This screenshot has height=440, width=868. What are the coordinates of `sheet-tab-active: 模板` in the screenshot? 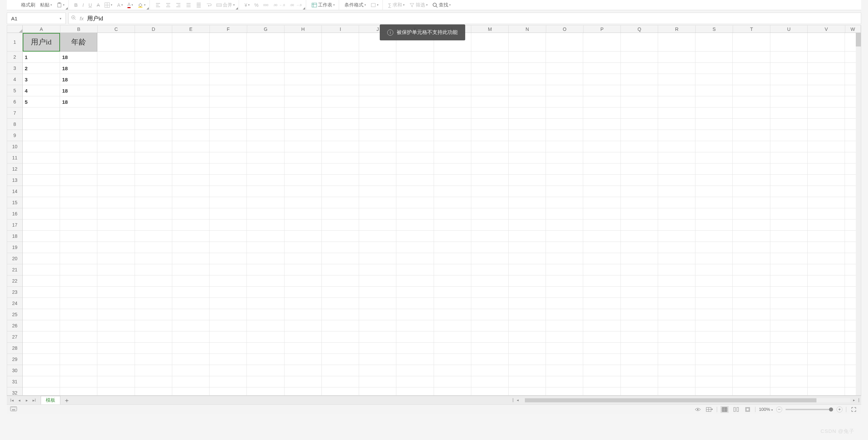 It's located at (51, 400).